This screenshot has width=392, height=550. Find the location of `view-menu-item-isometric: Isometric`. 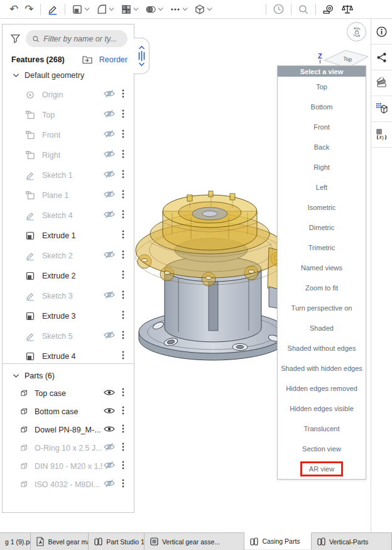

view-menu-item-isometric: Isometric is located at coordinates (322, 207).